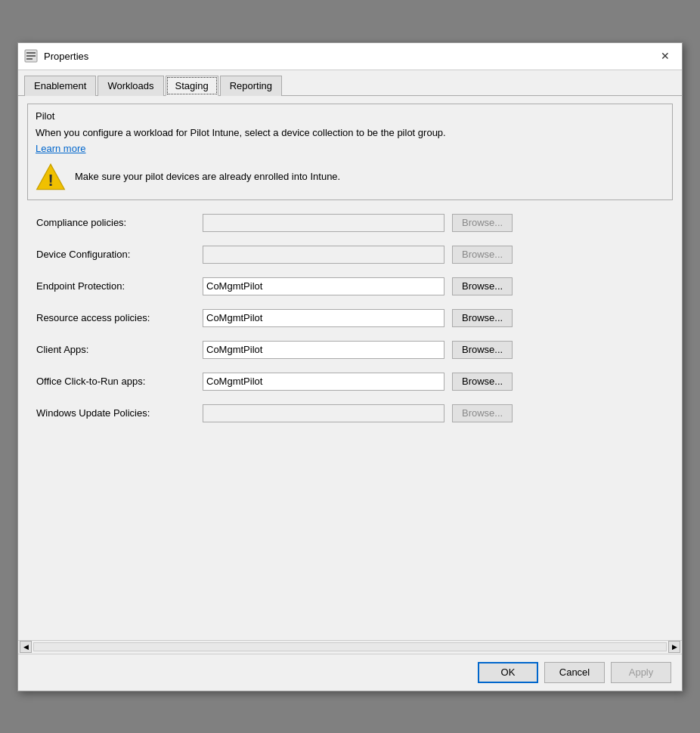 The width and height of the screenshot is (700, 733). What do you see at coordinates (350, 57) in the screenshot?
I see `title-bar: Properties ✕` at bounding box center [350, 57].